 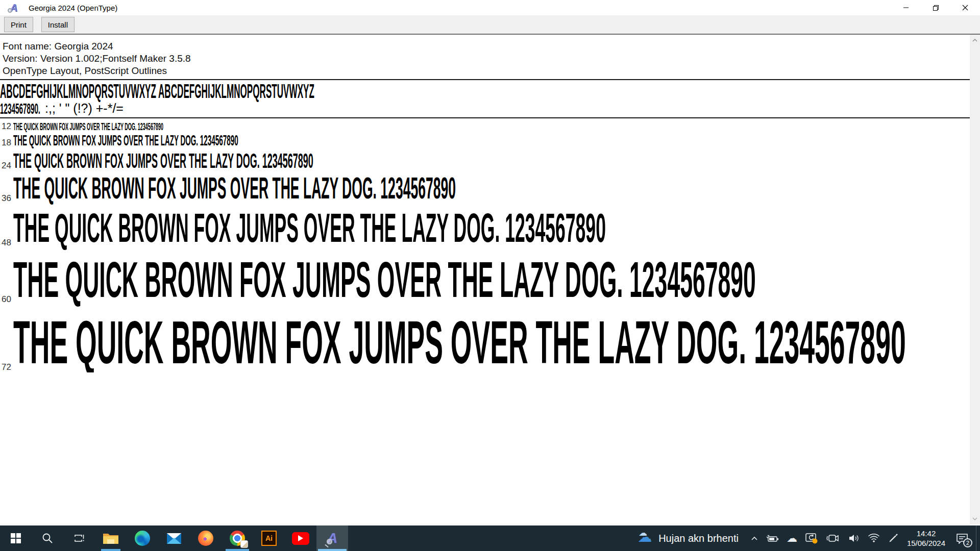 I want to click on toolbar: Print Install, so click(x=490, y=25).